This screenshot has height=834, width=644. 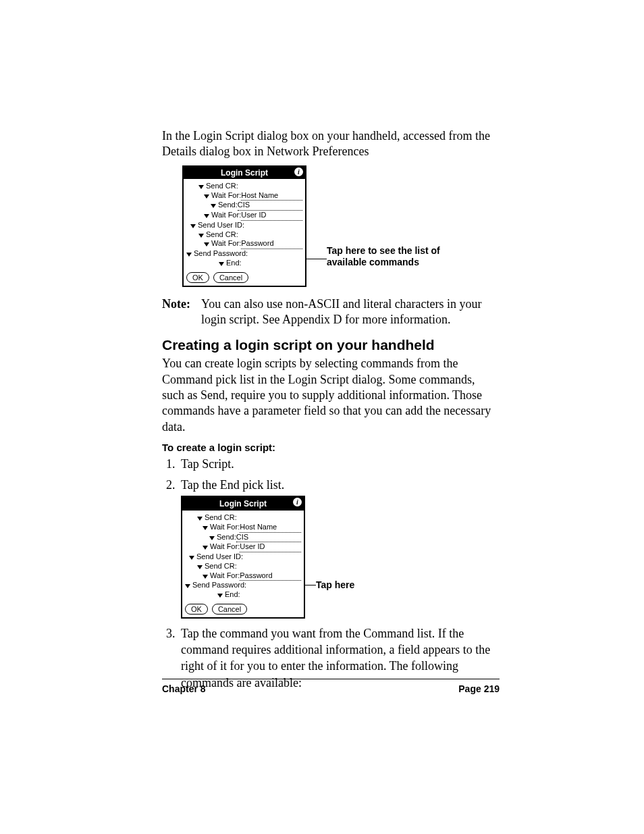 I want to click on intro-paragraph: In the Login Script dialog box on your h…, so click(x=331, y=145).